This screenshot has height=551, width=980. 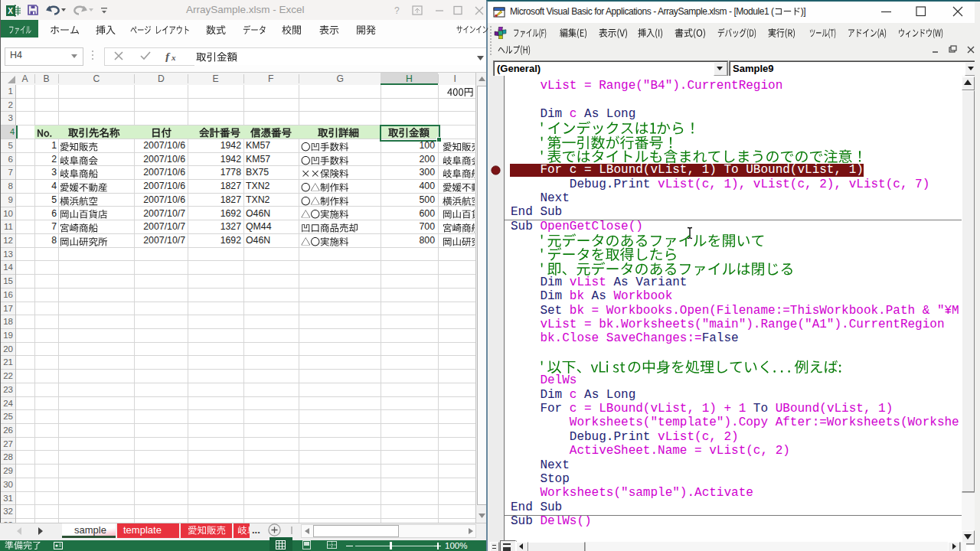 I want to click on svg-text: x, so click(x=173, y=57).